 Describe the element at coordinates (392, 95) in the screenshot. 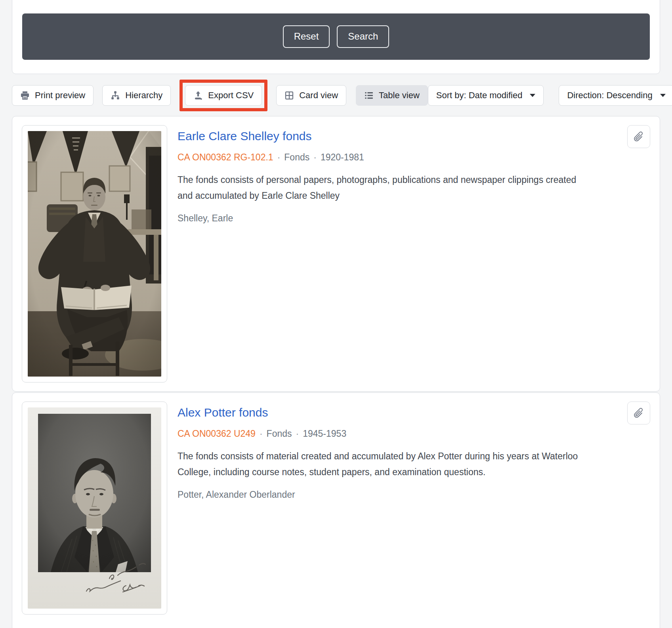

I see `table-view-button: Table view` at that location.